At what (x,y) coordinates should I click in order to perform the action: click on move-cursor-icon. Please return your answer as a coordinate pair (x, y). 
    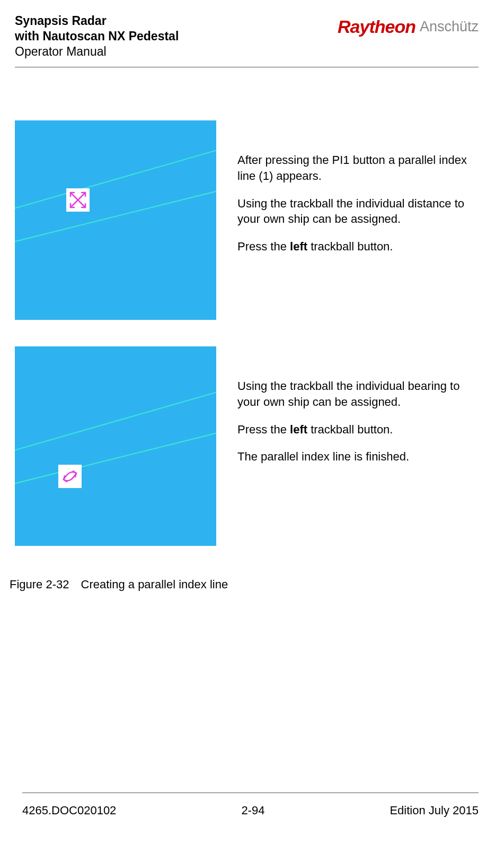
    Looking at the image, I should click on (78, 200).